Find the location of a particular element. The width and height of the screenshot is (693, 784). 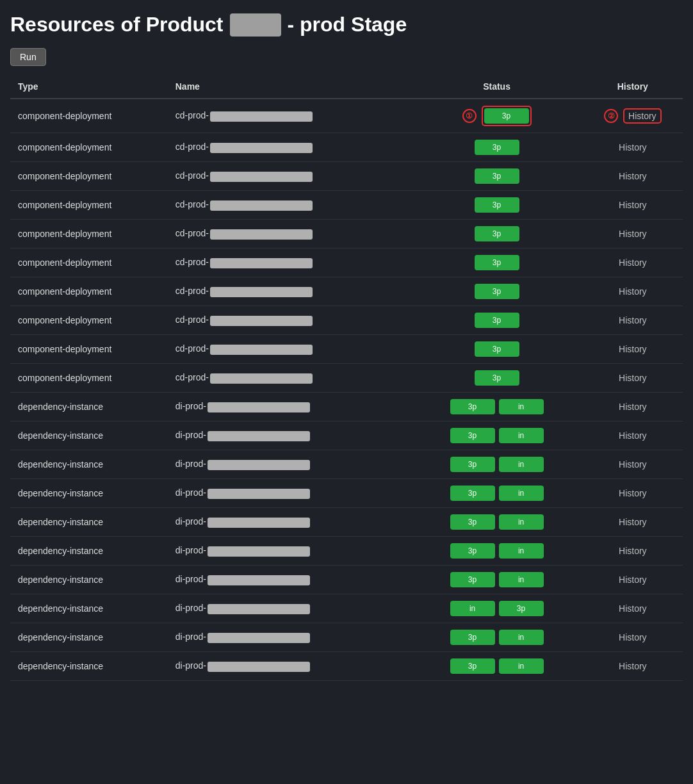

cell-status: ①3p is located at coordinates (497, 116).